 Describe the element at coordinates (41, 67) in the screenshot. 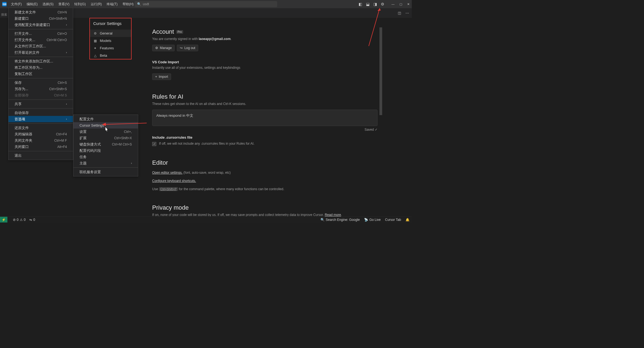

I see `file-menu-item: 将工作区另存为...` at that location.